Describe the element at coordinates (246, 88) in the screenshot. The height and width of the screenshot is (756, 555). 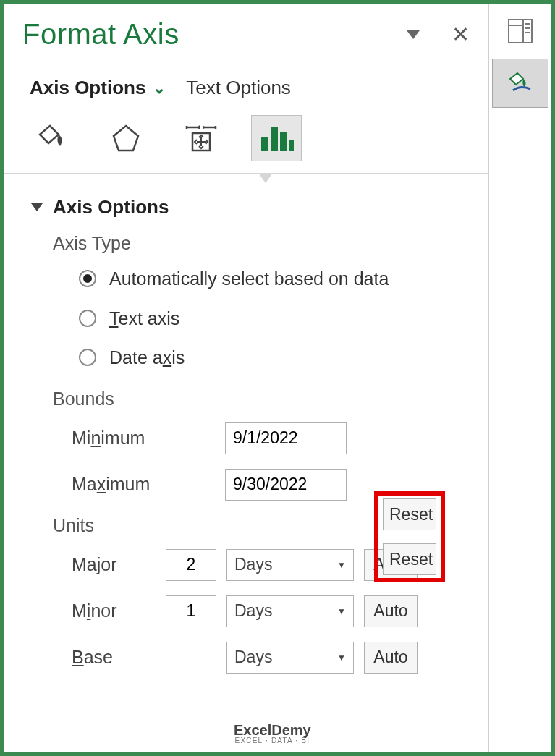
I see `panel-tabs: Axis Options ⌄ Text Options` at that location.